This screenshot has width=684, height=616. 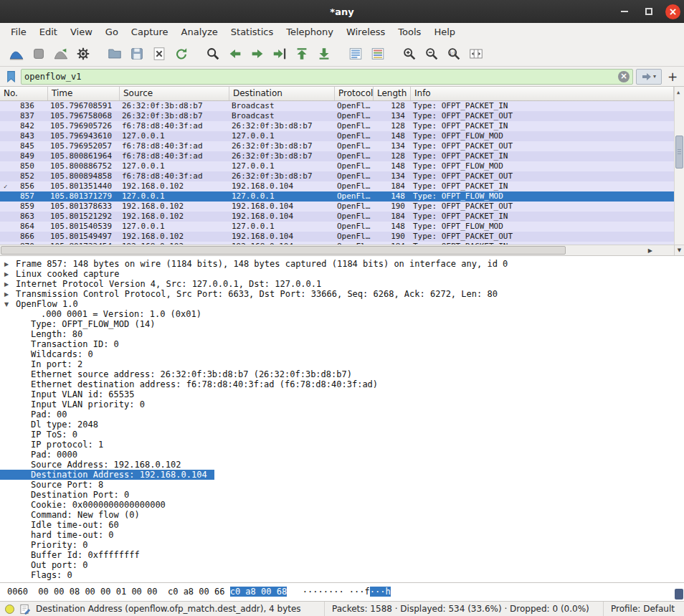 I want to click on hex-ascii: ········ ···f, so click(x=328, y=592).